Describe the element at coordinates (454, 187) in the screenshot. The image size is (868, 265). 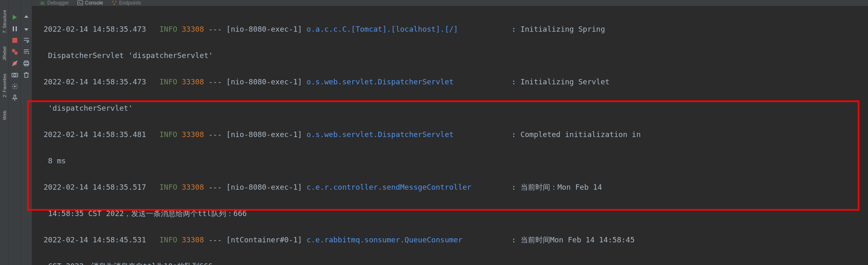
I see `log-line: 2022-02-14 14:58:35.517 INFO 33308 --- […` at that location.